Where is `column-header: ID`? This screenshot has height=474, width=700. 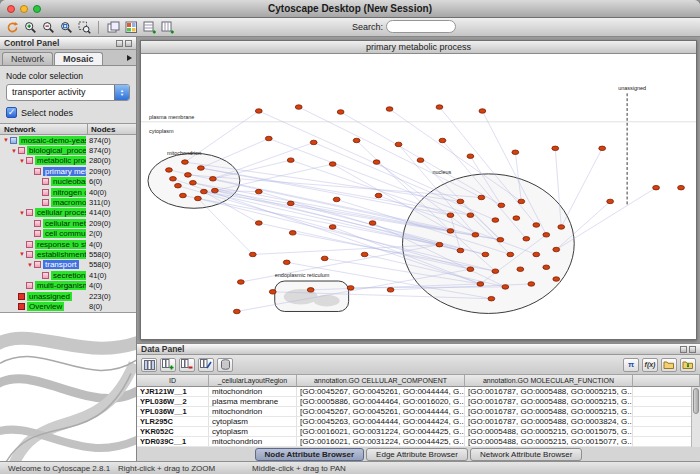 column-header: ID is located at coordinates (173, 381).